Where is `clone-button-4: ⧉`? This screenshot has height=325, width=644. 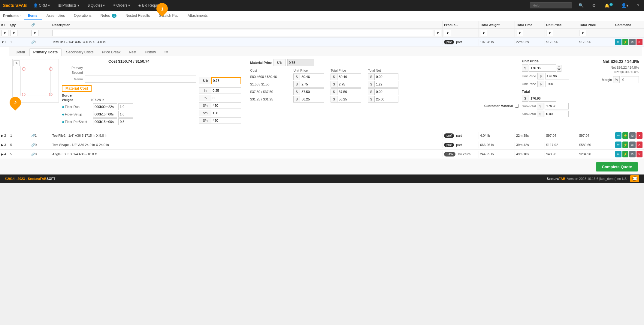
clone-button-4: ⧉ is located at coordinates (632, 154).